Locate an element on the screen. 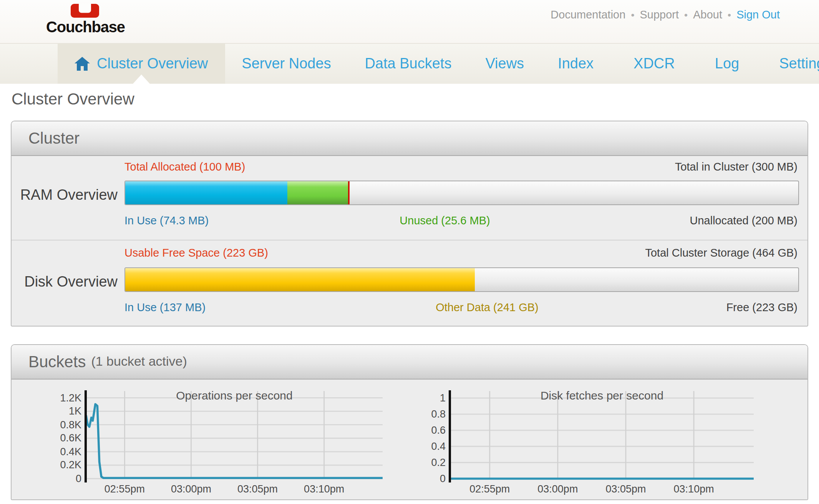 This screenshot has width=819, height=504. support-link: Support is located at coordinates (660, 15).